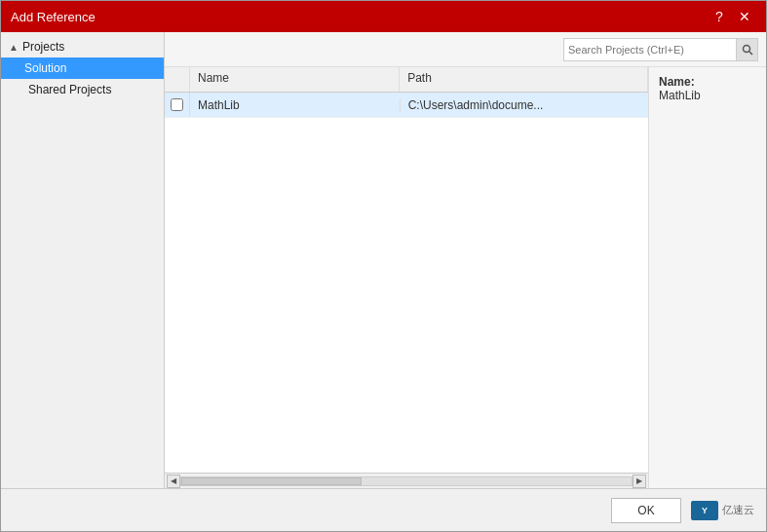 Image resolution: width=767 pixels, height=532 pixels. Describe the element at coordinates (705, 511) in the screenshot. I see `watermark-icon: Y` at that location.